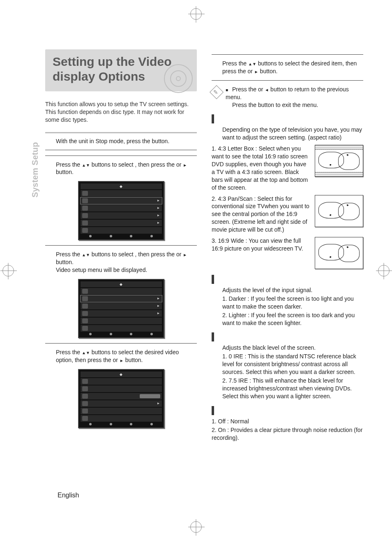  I want to click on fig-wide, so click(339, 253).